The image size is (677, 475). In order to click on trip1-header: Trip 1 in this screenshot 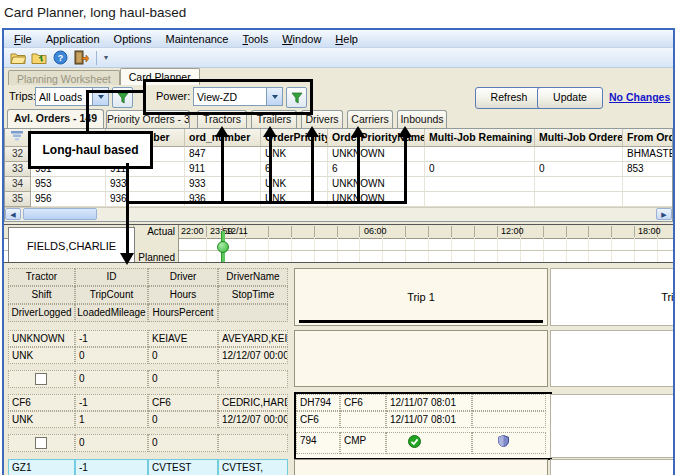, I will do `click(421, 297)`.